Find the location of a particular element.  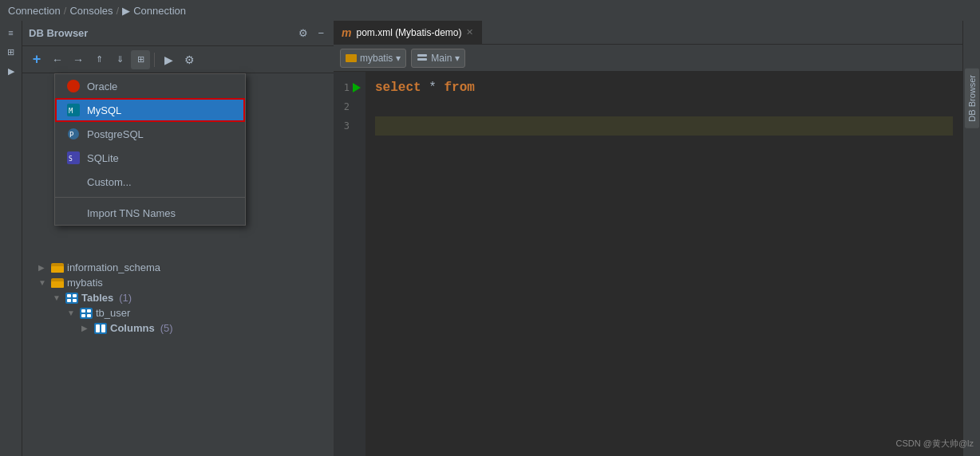

tree-item-information-schema: ▶ information_schema is located at coordinates (178, 268).